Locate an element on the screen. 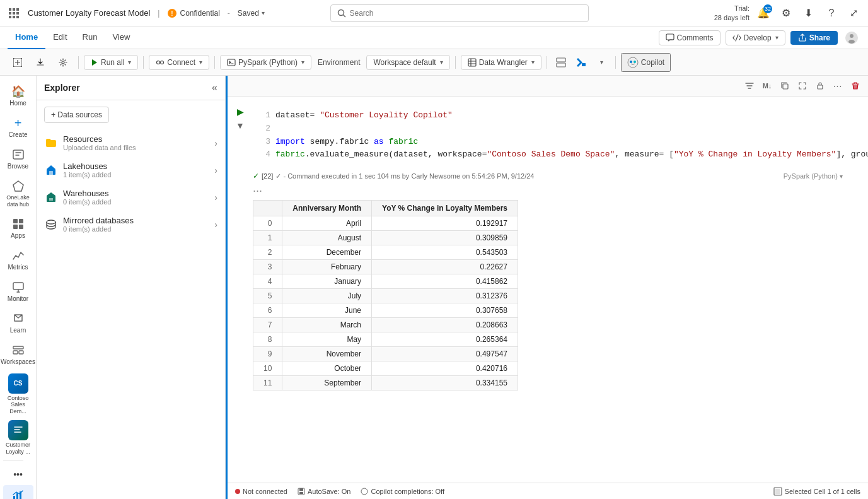 This screenshot has height=499, width=868. vscode-dropdown-button: ▾ is located at coordinates (601, 62).